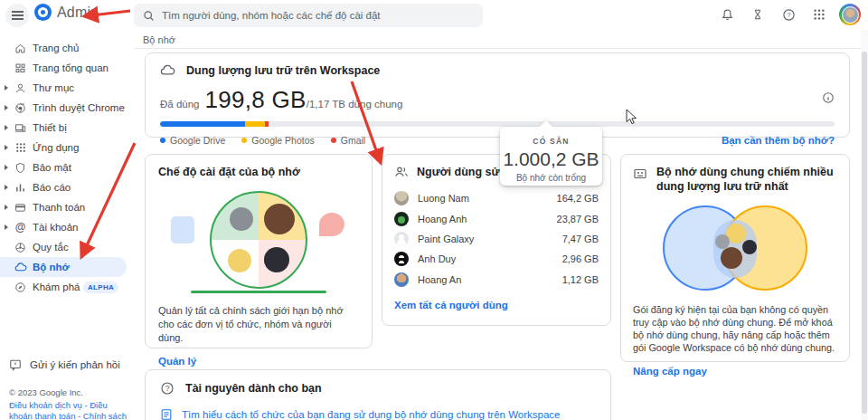 The width and height of the screenshot is (868, 420). Describe the element at coordinates (63, 187) in the screenshot. I see `sidebar-item-bao-cao: Báo cáo` at that location.